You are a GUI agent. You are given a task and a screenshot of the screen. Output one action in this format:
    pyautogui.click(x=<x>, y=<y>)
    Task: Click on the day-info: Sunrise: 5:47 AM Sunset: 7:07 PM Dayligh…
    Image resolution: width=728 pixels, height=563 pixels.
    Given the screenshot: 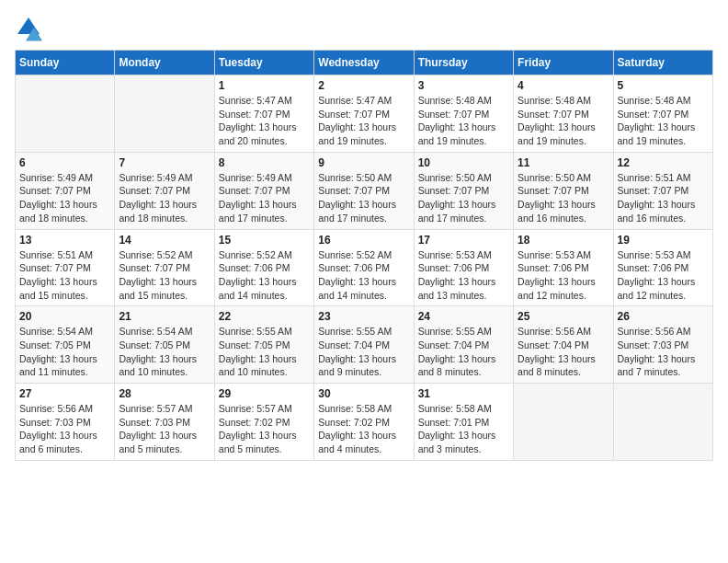 What is the action you would take?
    pyautogui.click(x=364, y=121)
    